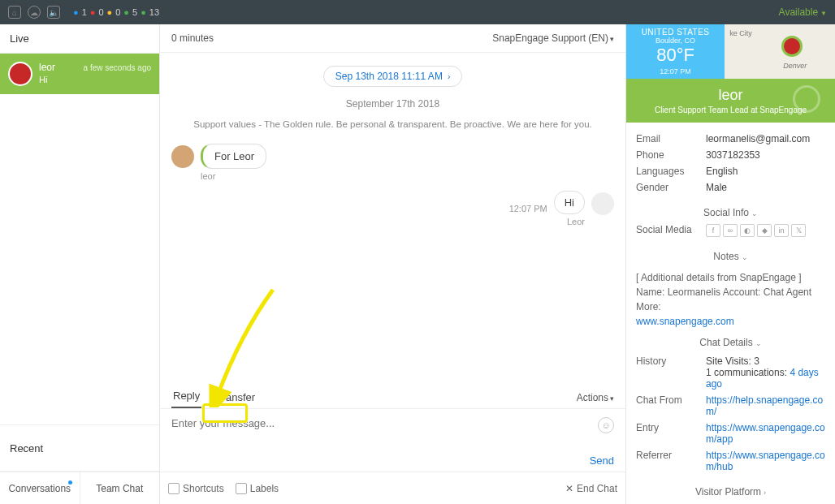 Image resolution: width=835 pixels, height=504 pixels. What do you see at coordinates (668, 373) in the screenshot?
I see `history-label: History` at bounding box center [668, 373].